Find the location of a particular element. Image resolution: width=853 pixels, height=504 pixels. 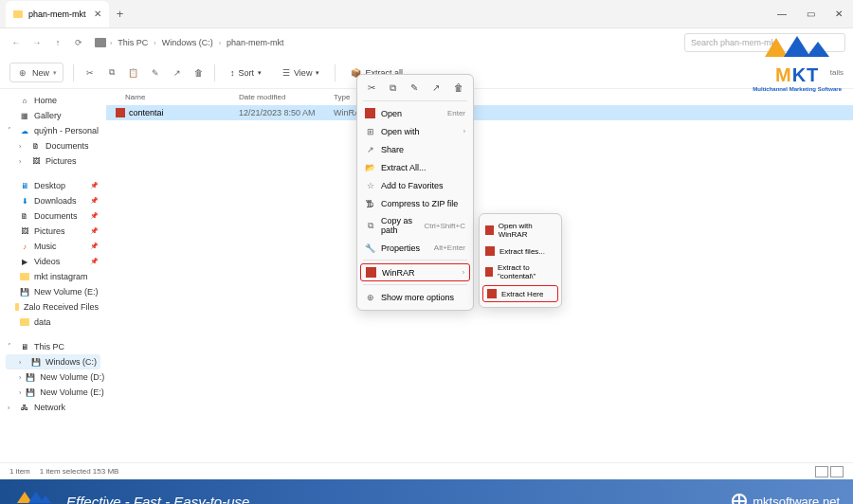

sidebar-videos: ▶Videos📌 is located at coordinates (53, 261).